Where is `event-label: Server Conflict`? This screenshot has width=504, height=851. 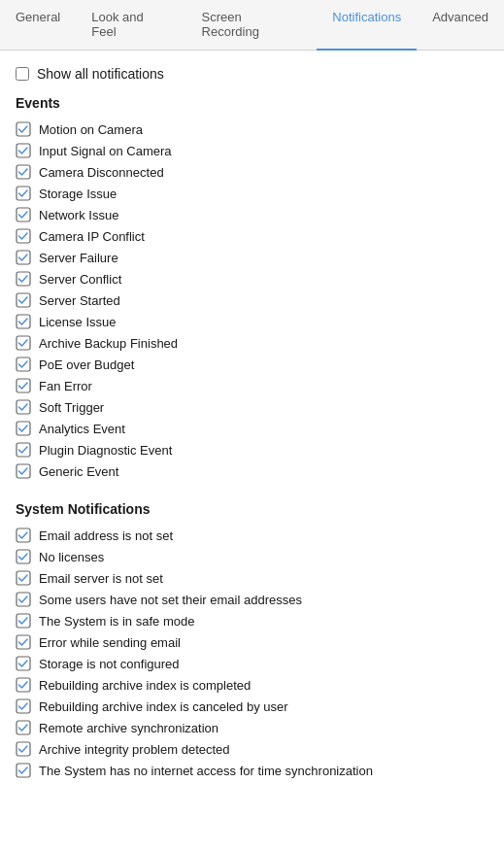 event-label: Server Conflict is located at coordinates (80, 280).